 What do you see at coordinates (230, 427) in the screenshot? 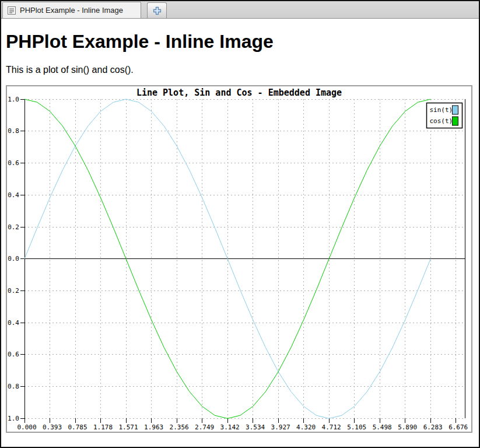
I see `svg-text: 3.142` at bounding box center [230, 427].